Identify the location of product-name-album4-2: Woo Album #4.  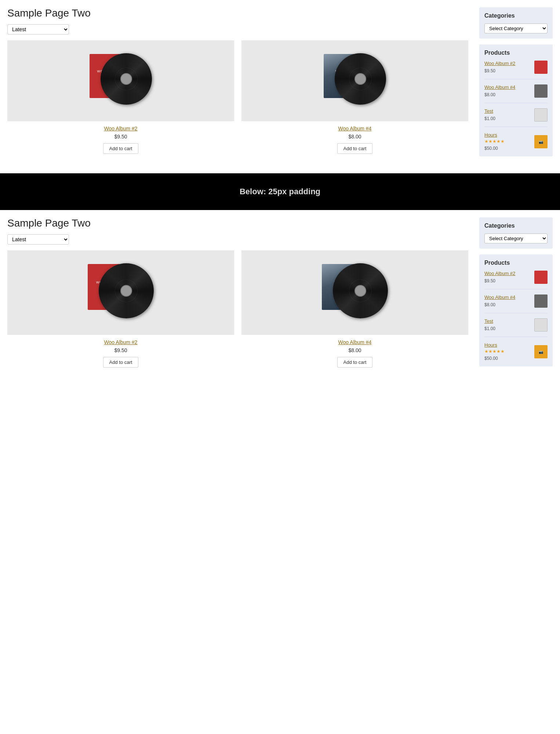
(355, 342).